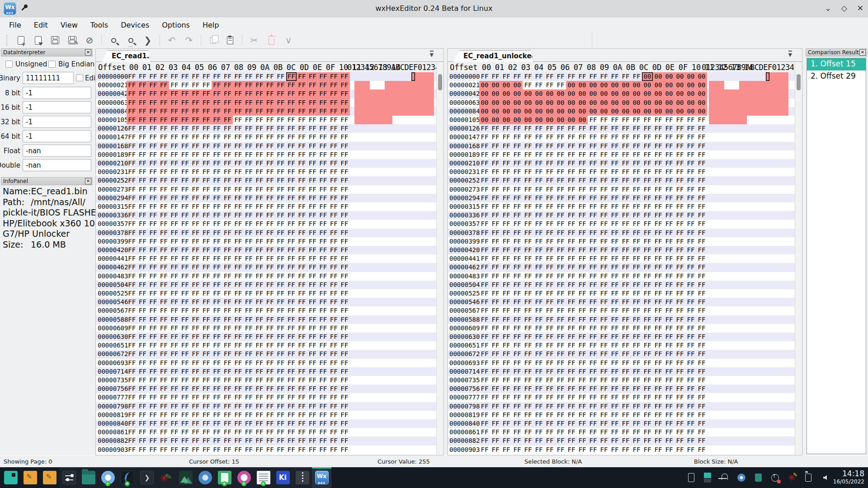 This screenshot has height=488, width=868. What do you see at coordinates (166, 478) in the screenshot?
I see `taskbar-image-editor` at bounding box center [166, 478].